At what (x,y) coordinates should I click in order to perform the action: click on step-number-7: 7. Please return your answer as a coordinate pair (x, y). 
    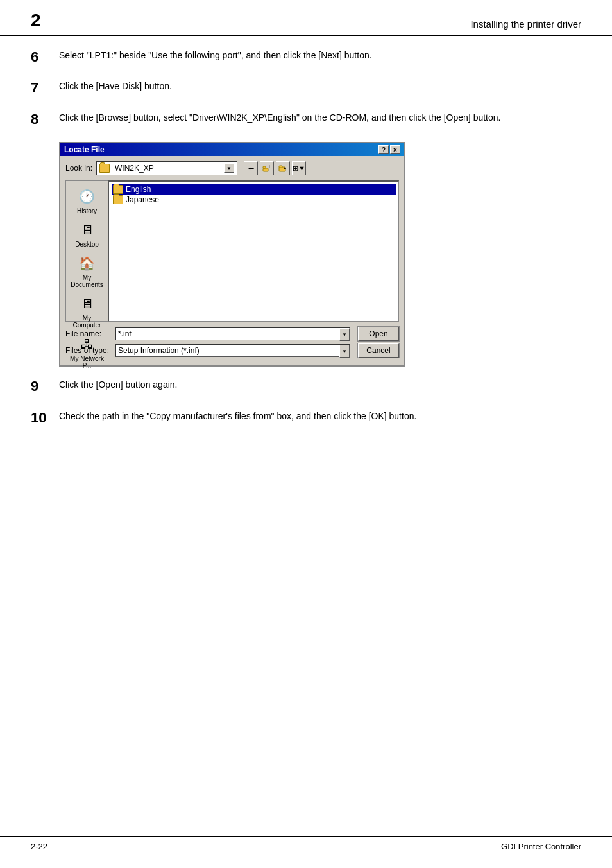
    Looking at the image, I should click on (45, 88).